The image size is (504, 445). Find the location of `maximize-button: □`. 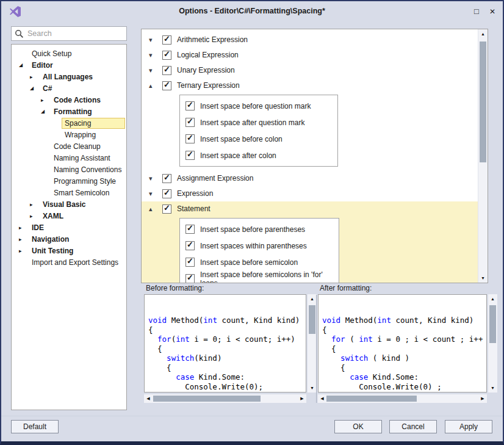

maximize-button: □ is located at coordinates (477, 12).